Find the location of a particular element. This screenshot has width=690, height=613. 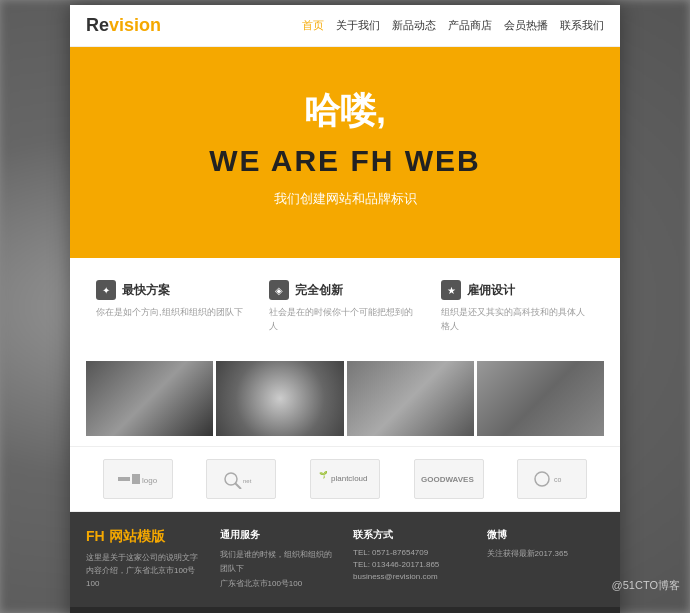

partner-3: 🌱 plantcloud is located at coordinates (345, 479).